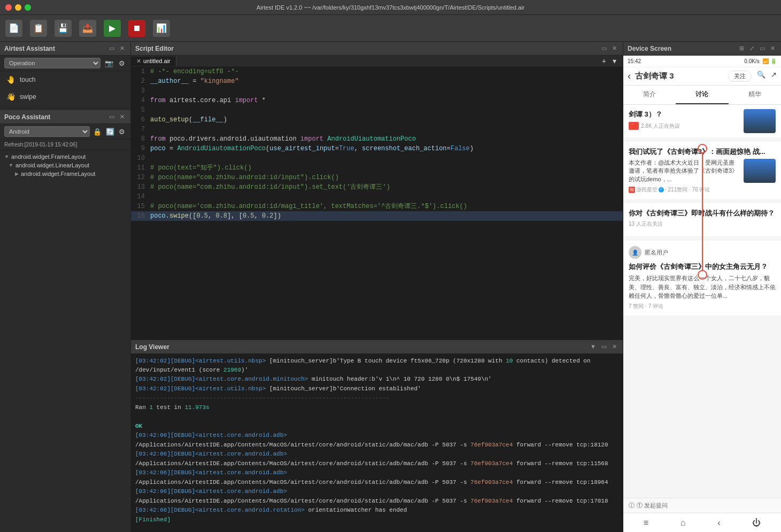 This screenshot has height=532, width=781. Describe the element at coordinates (65, 117) in the screenshot. I see `poco-assistant-header: Poco Assistant ▭ ✕` at that location.